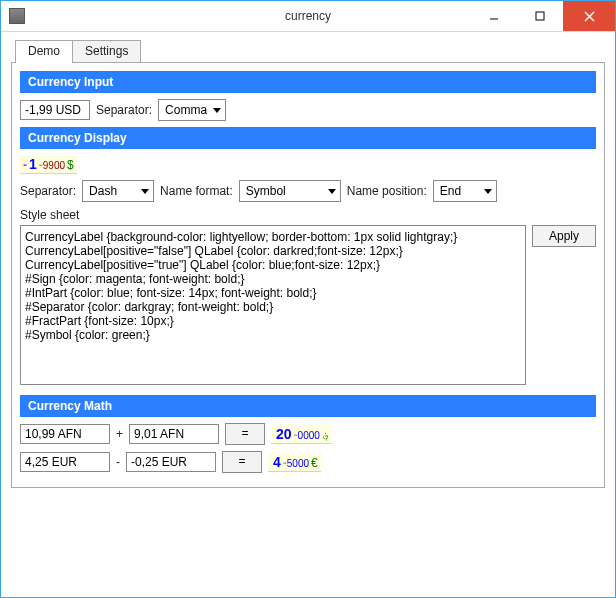 The image size is (616, 598). Describe the element at coordinates (308, 16) in the screenshot. I see `window-title: currency` at that location.